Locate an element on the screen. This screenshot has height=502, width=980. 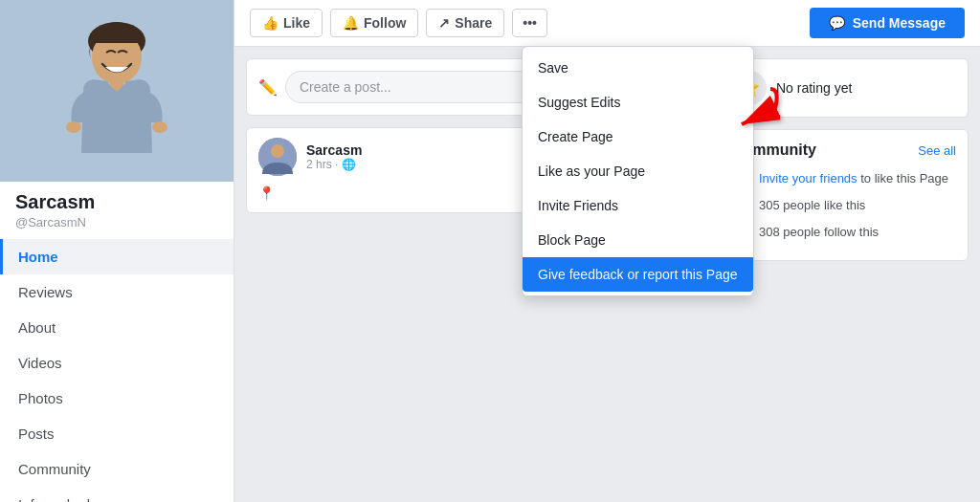
invite-suffix: to like this Page is located at coordinates (904, 178).